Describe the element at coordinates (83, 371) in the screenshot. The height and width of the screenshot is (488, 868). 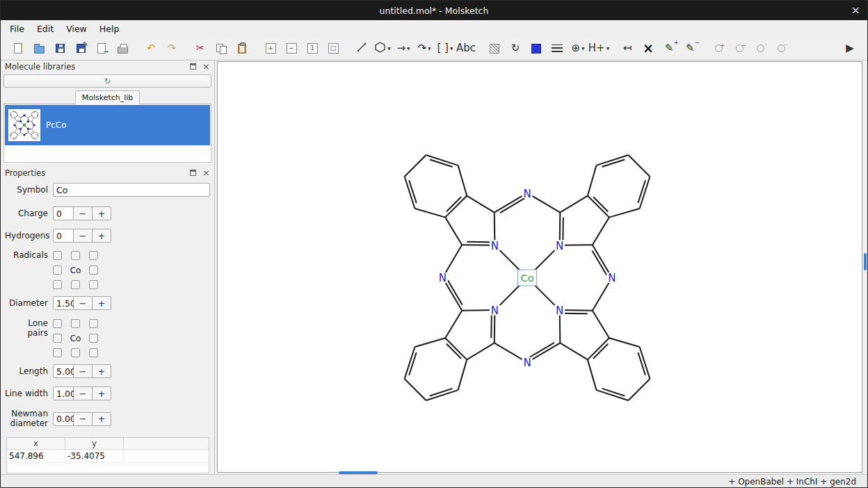
I see `length-decrement-button: −` at that location.